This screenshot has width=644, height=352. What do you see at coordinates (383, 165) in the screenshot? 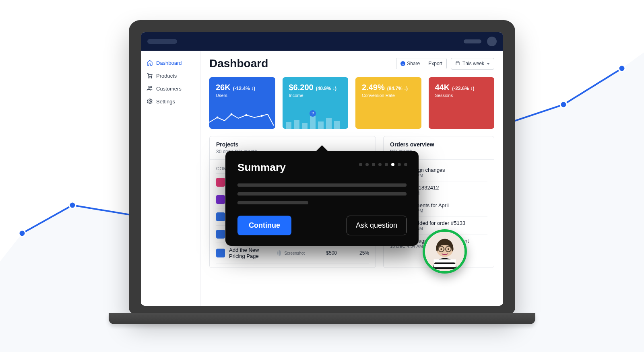
I see `step-indicator` at bounding box center [383, 165].